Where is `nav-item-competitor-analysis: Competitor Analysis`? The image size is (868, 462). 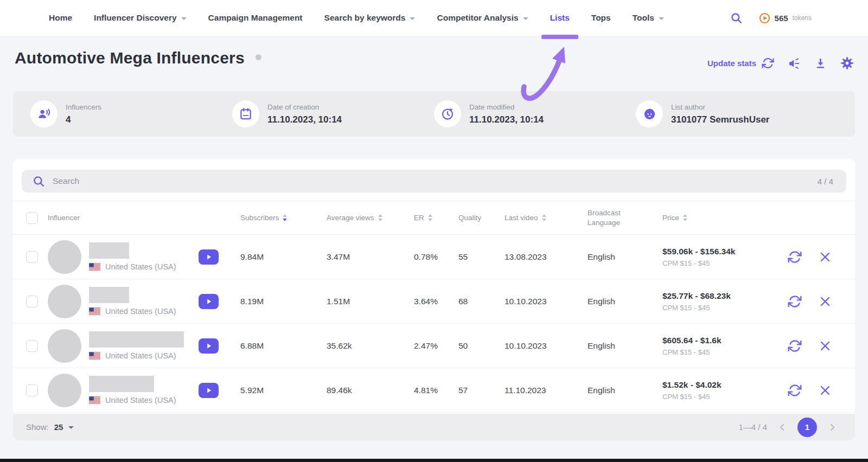
nav-item-competitor-analysis: Competitor Analysis is located at coordinates (482, 18).